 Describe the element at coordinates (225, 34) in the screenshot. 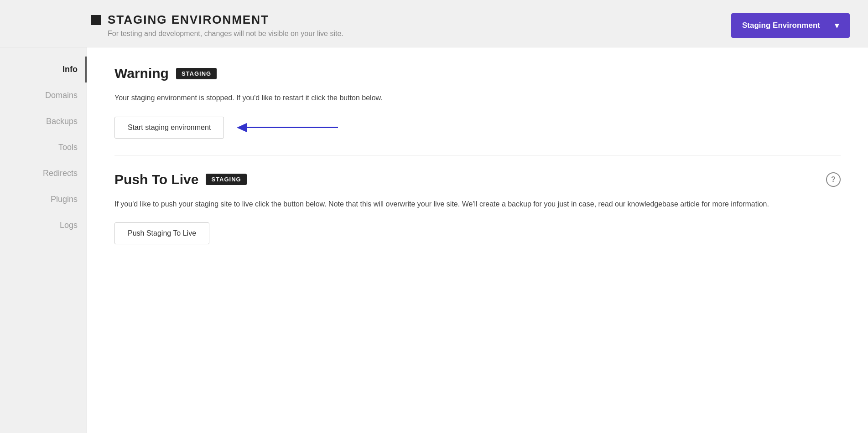

I see `page-subtitle: For testing and development, changes wil…` at that location.